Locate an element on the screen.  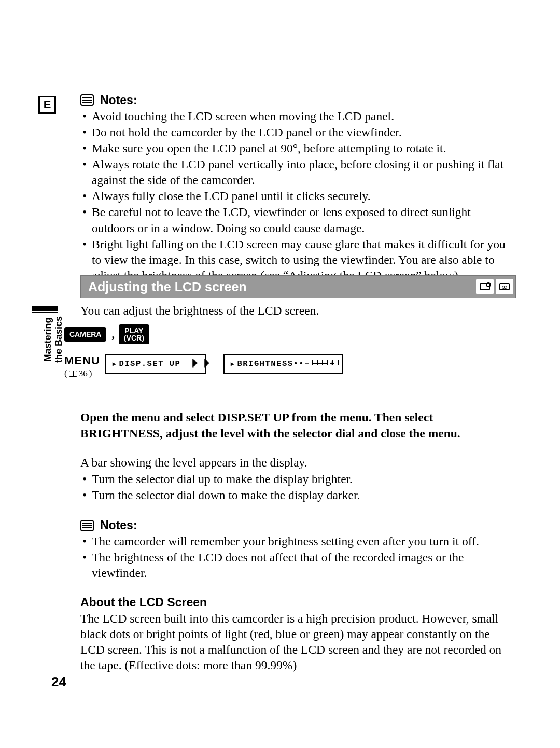
card-icon is located at coordinates (485, 287).